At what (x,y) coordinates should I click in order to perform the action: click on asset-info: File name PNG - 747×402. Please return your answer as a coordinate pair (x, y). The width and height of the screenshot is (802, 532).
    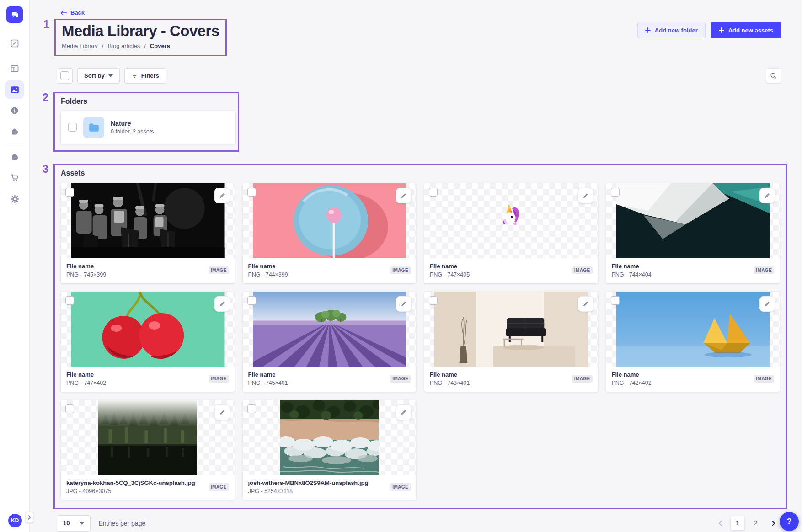
    Looking at the image, I should click on (135, 378).